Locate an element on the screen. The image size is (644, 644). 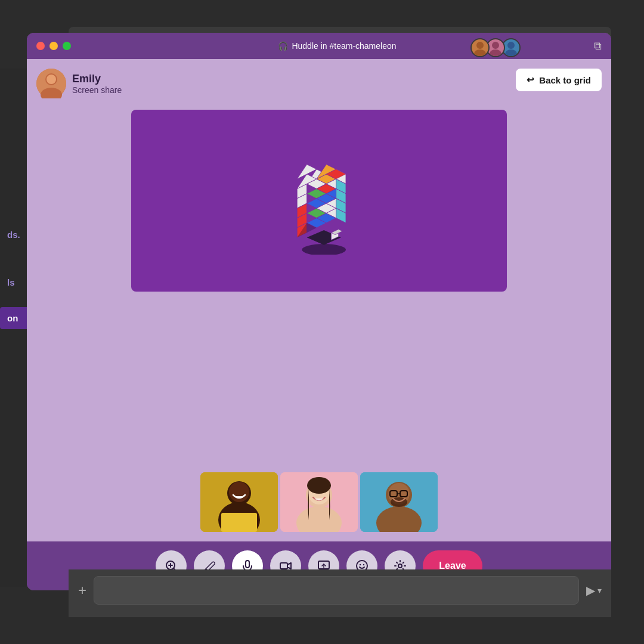
back-to-grid-button: ↩ Back to grid is located at coordinates (559, 80).